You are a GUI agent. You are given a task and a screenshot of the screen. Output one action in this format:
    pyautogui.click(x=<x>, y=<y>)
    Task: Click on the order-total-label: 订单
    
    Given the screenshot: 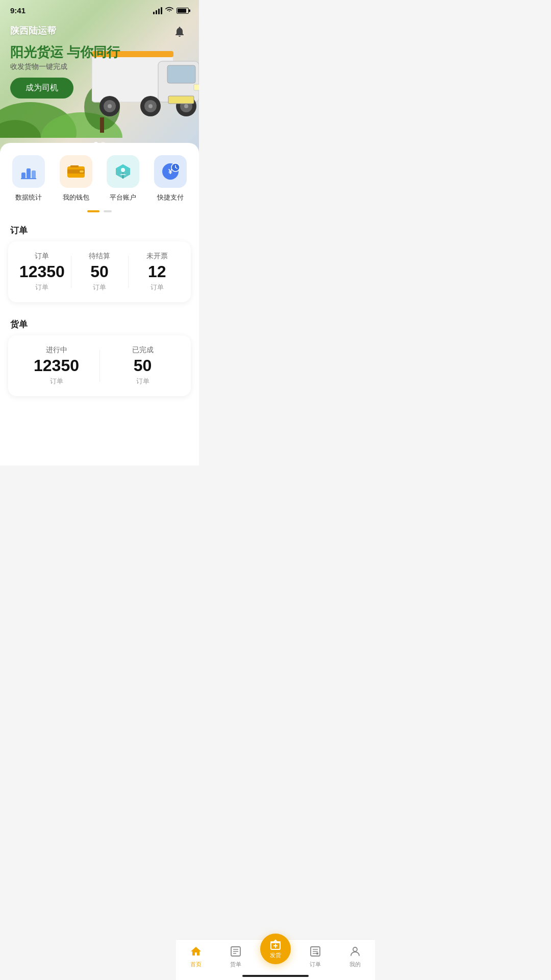 What is the action you would take?
    pyautogui.click(x=42, y=256)
    